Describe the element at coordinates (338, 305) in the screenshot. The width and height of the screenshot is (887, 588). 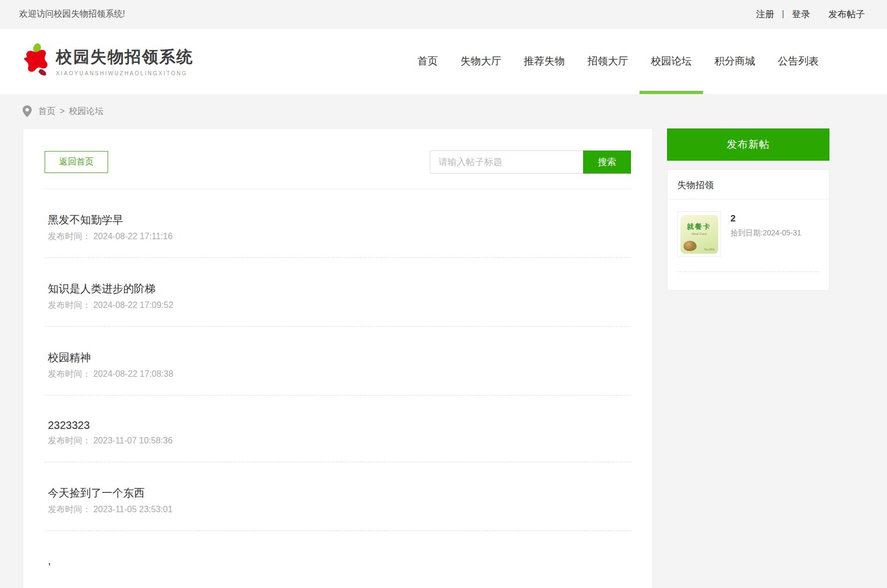
I see `post-time: 发布时间： 2024-08-22 17:09:52` at that location.